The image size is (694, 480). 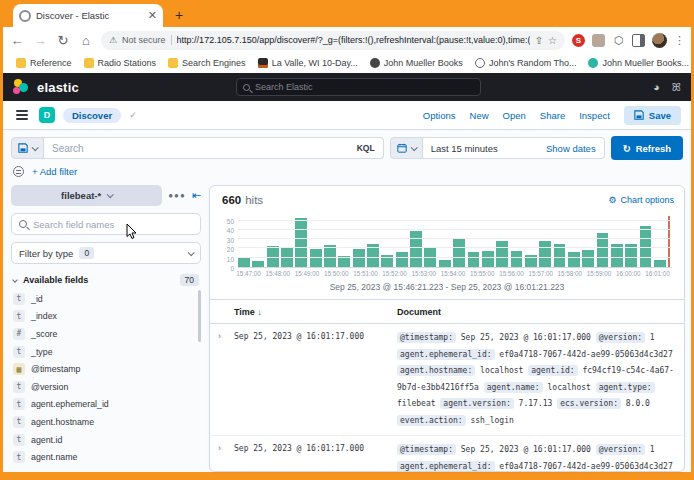 I want to click on space-badge: D, so click(x=47, y=115).